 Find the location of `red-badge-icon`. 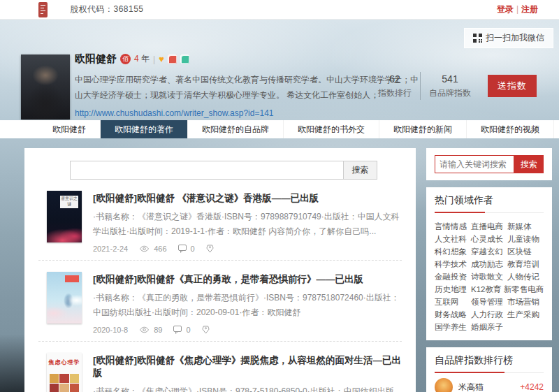

red-badge-icon is located at coordinates (172, 59).